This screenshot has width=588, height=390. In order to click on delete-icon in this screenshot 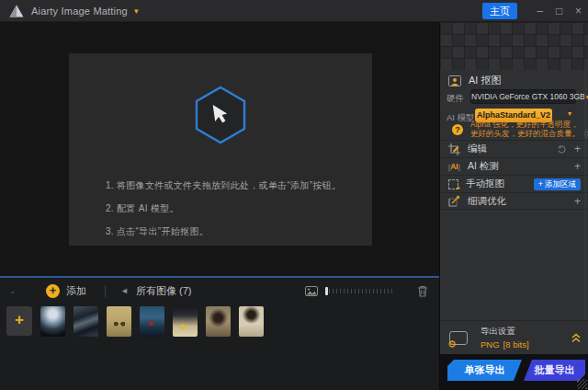, I will do `click(423, 291)`.